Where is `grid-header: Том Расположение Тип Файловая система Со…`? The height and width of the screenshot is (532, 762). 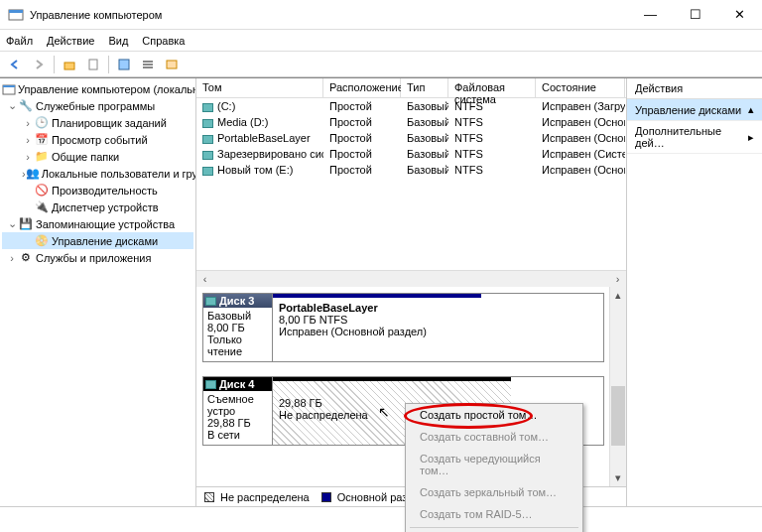 grid-header: Том Расположение Тип Файловая система Со… is located at coordinates (411, 88).